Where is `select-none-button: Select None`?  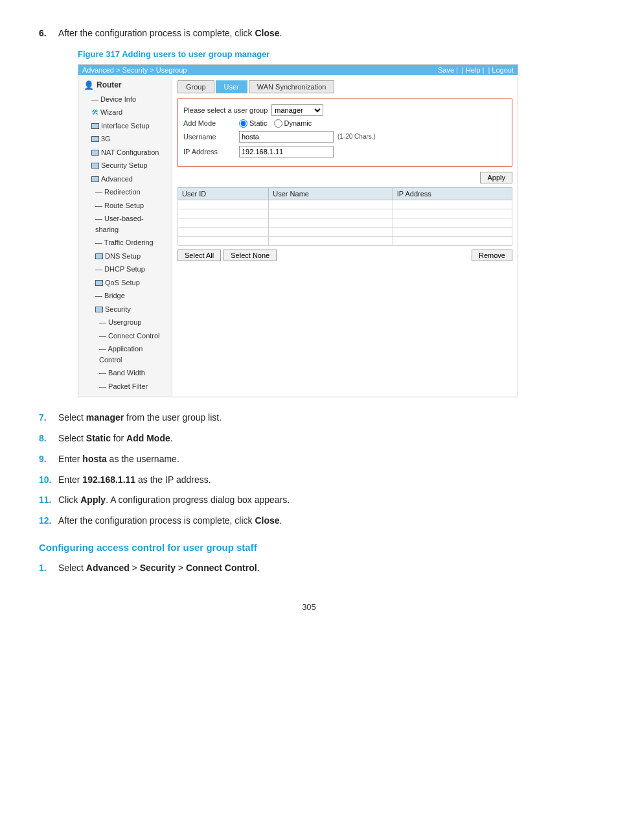 select-none-button: Select None is located at coordinates (250, 255).